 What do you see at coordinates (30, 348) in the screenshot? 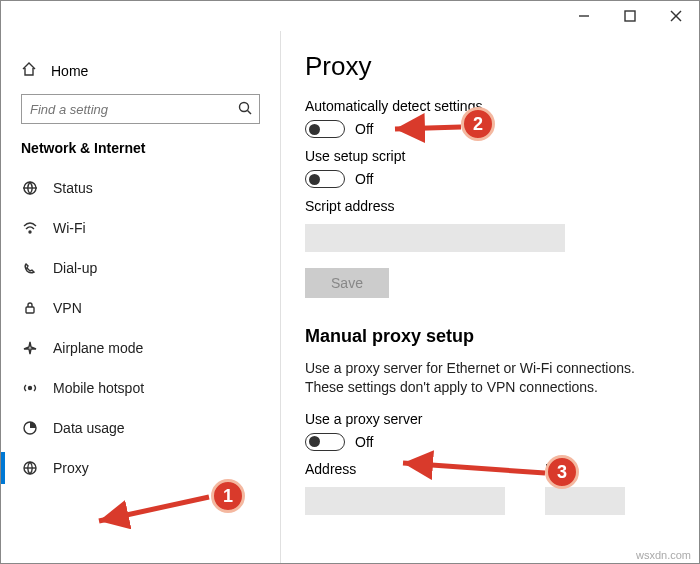
I see `airplane-icon` at bounding box center [30, 348].